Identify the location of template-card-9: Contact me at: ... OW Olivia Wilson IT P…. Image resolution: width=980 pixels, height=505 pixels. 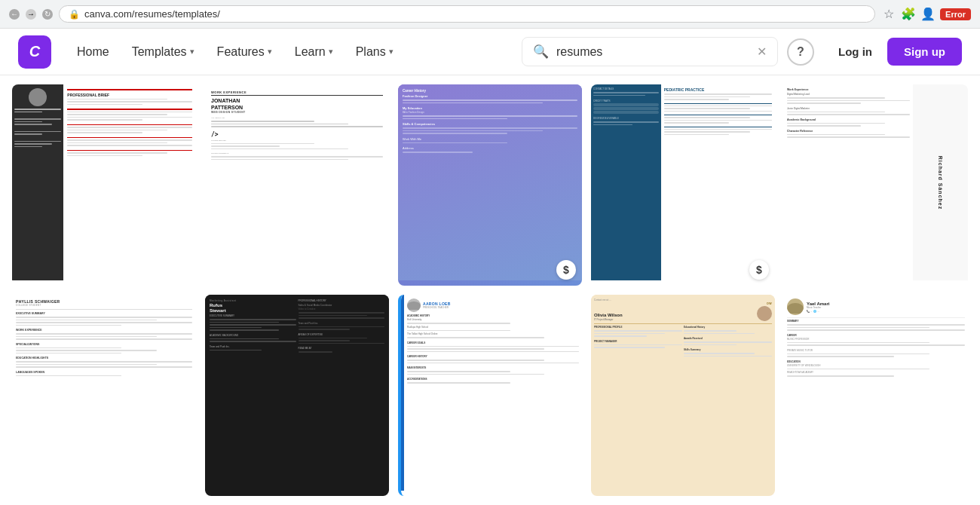
(683, 395).